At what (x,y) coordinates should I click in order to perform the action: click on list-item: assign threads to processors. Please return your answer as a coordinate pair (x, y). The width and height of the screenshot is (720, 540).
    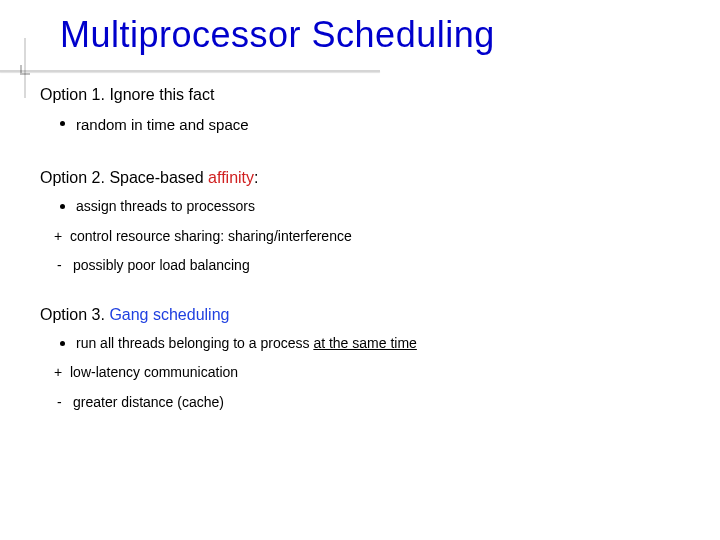
    Looking at the image, I should click on (370, 207).